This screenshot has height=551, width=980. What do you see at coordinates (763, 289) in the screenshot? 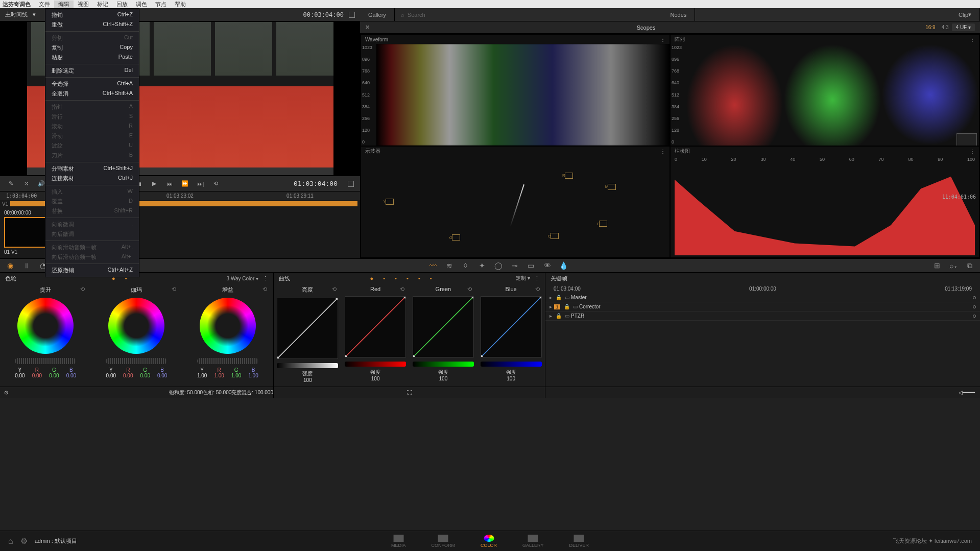
I see `keyframe-ruler: 01:03:04:00 01:00:00:00 01:13:19:09` at bounding box center [763, 289].